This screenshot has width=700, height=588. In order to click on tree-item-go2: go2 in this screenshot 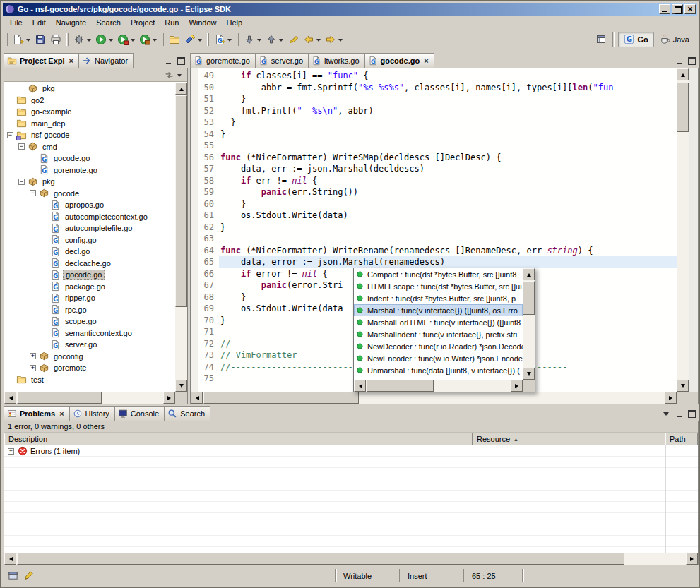, I will do `click(90, 100)`.